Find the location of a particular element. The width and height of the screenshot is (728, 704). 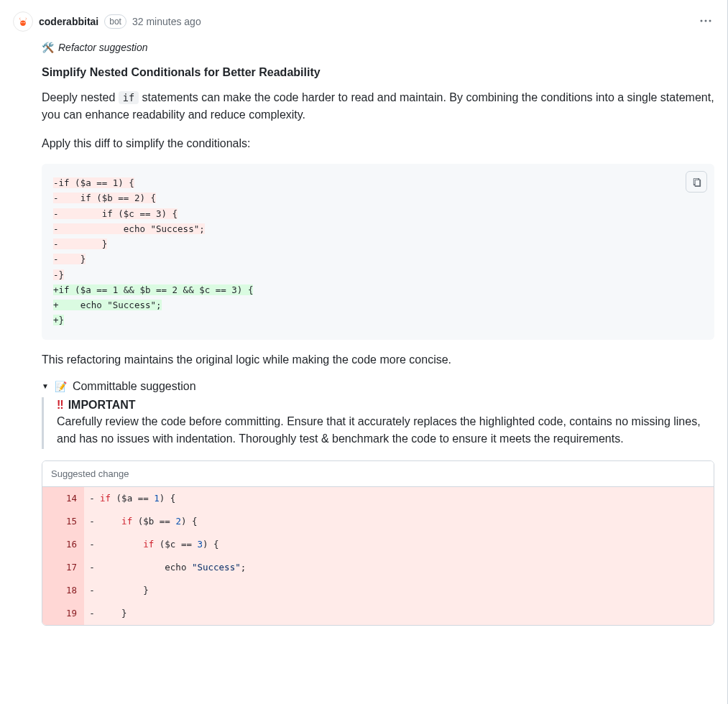

copy-icon is located at coordinates (697, 182).